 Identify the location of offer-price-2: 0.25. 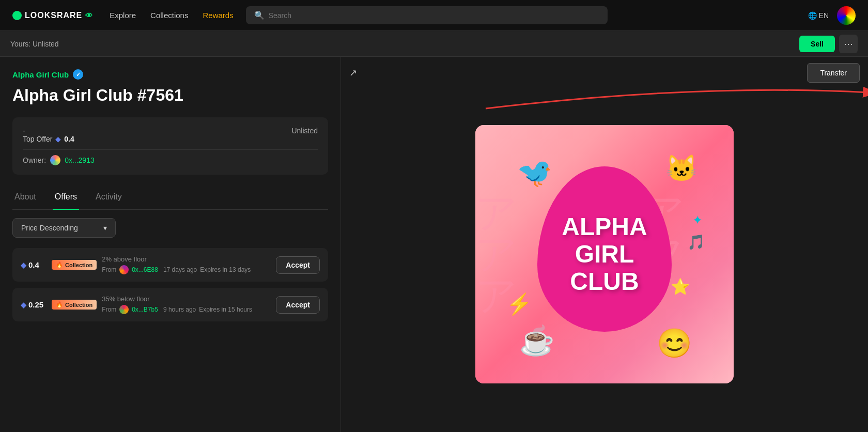
(36, 305).